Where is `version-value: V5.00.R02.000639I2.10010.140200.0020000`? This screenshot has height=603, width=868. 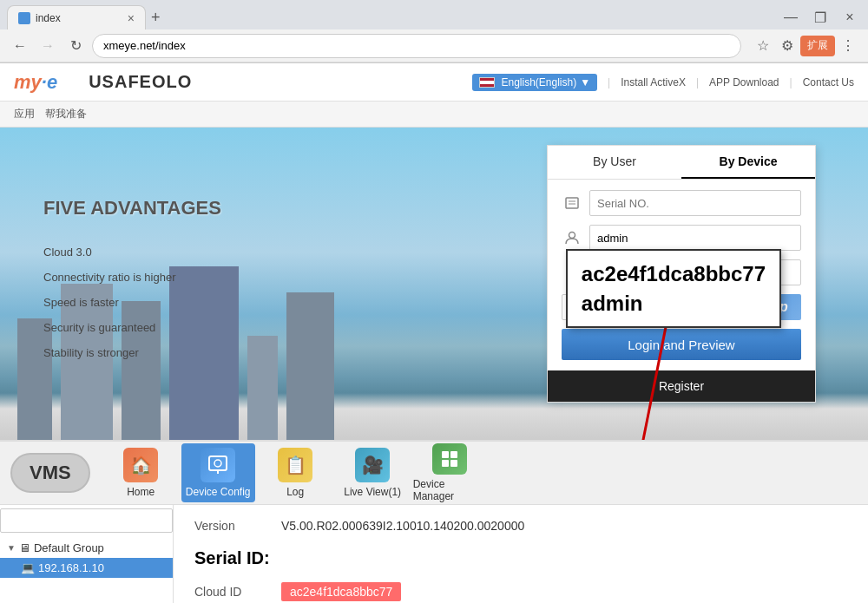
version-value: V5.00.R02.000639I2.10010.140200.0020000 is located at coordinates (403, 526).